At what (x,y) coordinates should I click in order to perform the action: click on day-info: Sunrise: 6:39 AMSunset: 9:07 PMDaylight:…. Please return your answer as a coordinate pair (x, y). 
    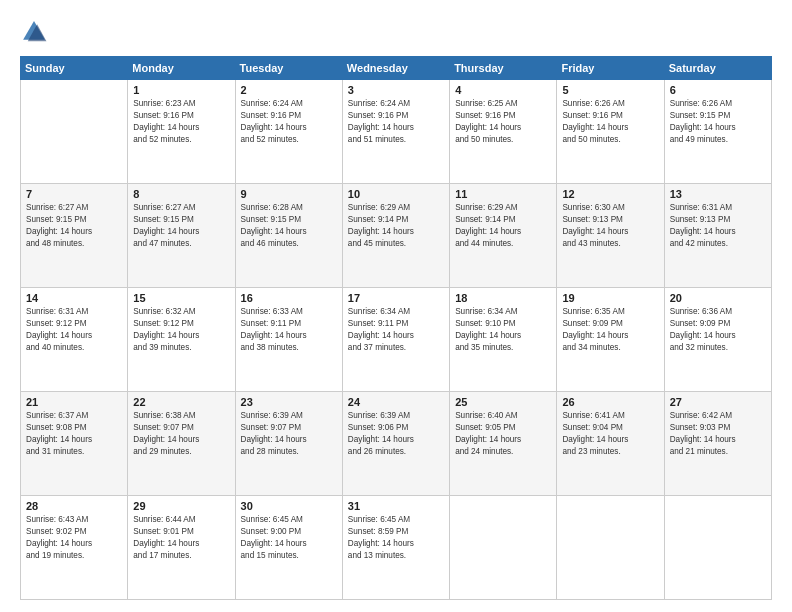
    Looking at the image, I should click on (289, 434).